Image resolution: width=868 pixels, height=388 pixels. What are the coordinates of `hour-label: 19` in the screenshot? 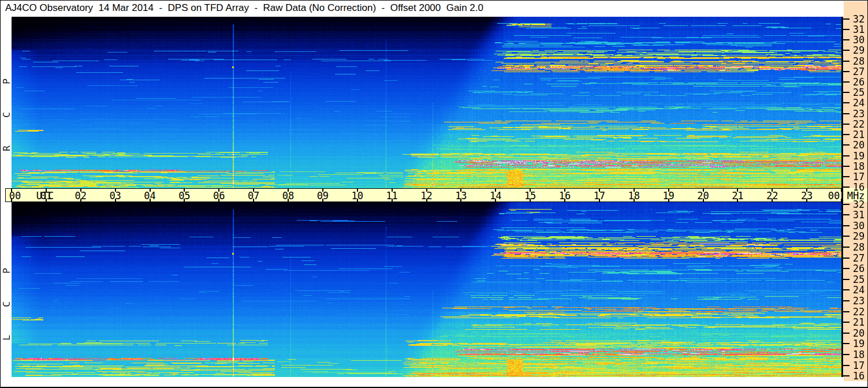 It's located at (669, 196).